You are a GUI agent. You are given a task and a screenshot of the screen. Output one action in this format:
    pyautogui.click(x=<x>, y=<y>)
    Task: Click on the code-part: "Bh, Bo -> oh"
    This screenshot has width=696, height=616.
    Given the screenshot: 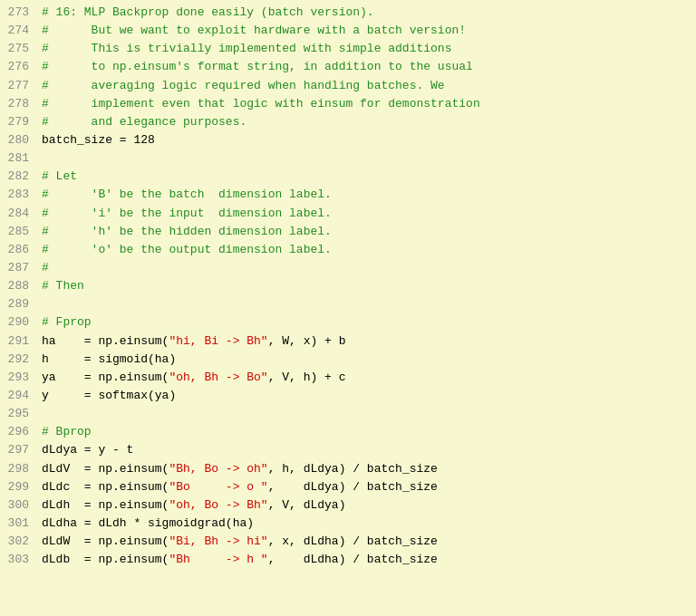 What is the action you would take?
    pyautogui.click(x=218, y=469)
    